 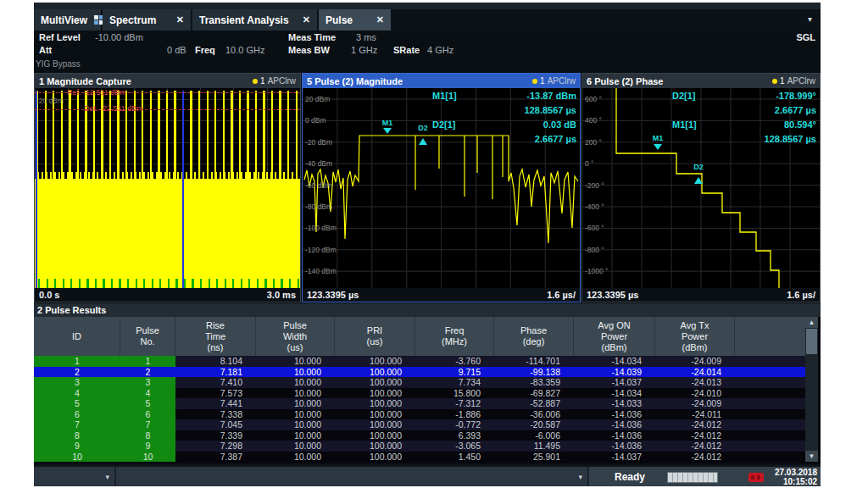 I want to click on table-row: 10107.38710.000100.0001.45025.901-14.037…, so click(x=420, y=458).